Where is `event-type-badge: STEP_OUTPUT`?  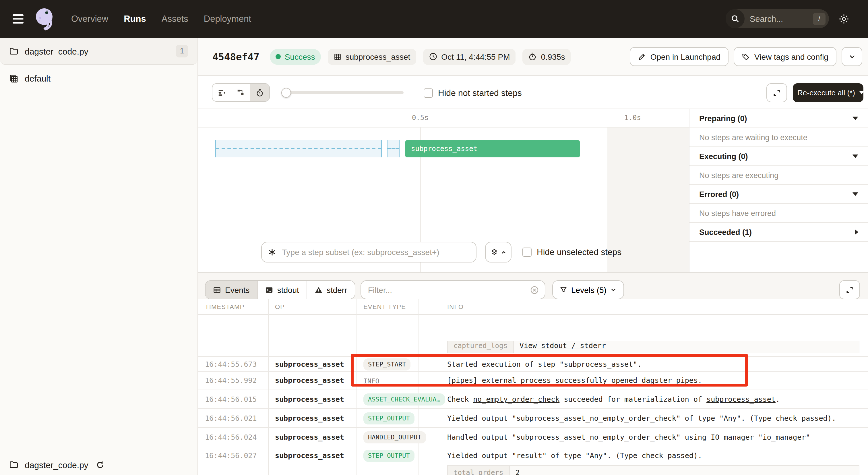
event-type-badge: STEP_OUTPUT is located at coordinates (389, 418).